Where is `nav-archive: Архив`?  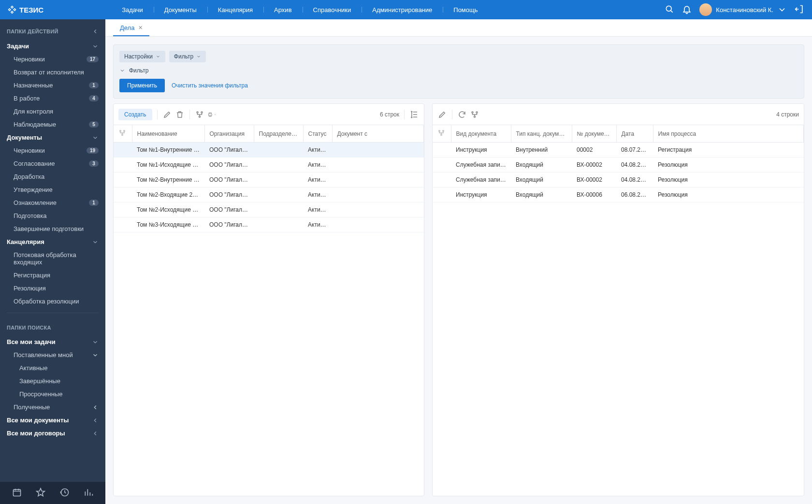 nav-archive: Архив is located at coordinates (283, 10).